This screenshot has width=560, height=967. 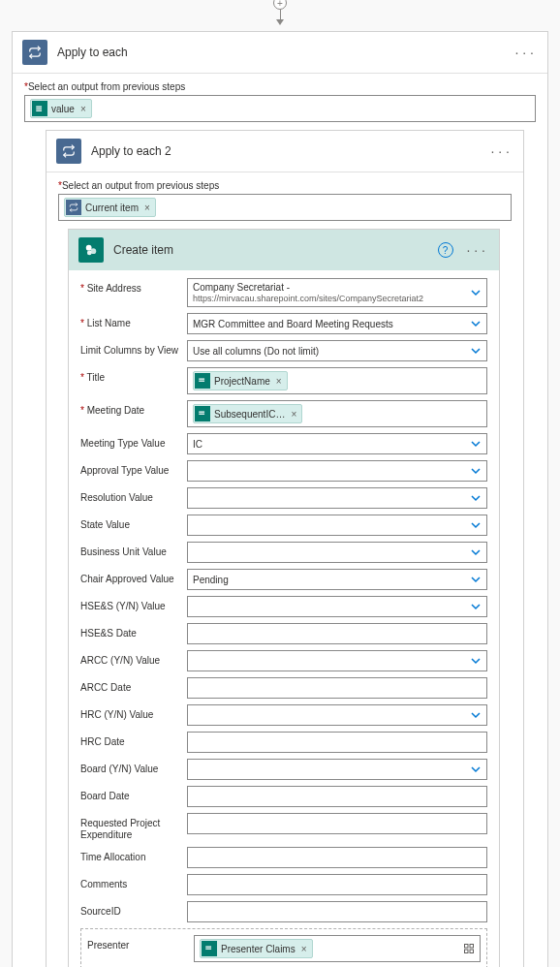 I want to click on meeting-date-field: SubsequentIC…×, so click(x=337, y=414).